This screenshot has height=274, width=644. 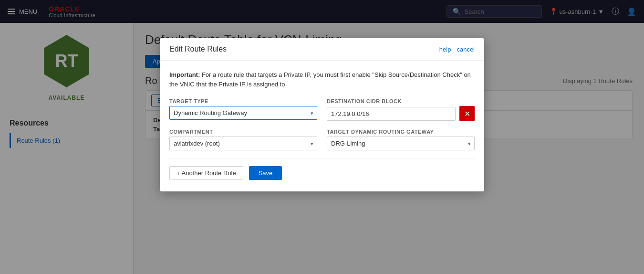 What do you see at coordinates (243, 139) in the screenshot?
I see `compartment-group: COMPARTMENT aviatrixdev (root)` at bounding box center [243, 139].